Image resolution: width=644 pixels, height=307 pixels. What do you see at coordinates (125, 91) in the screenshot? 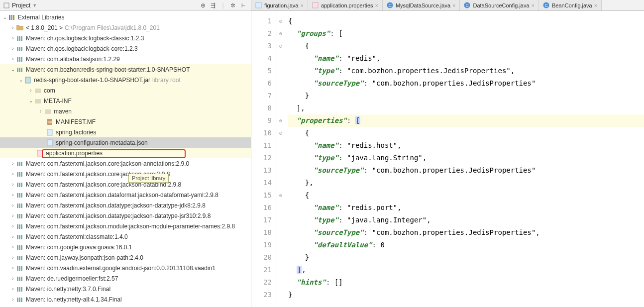
I see `pkg-com-node: › com` at bounding box center [125, 91].